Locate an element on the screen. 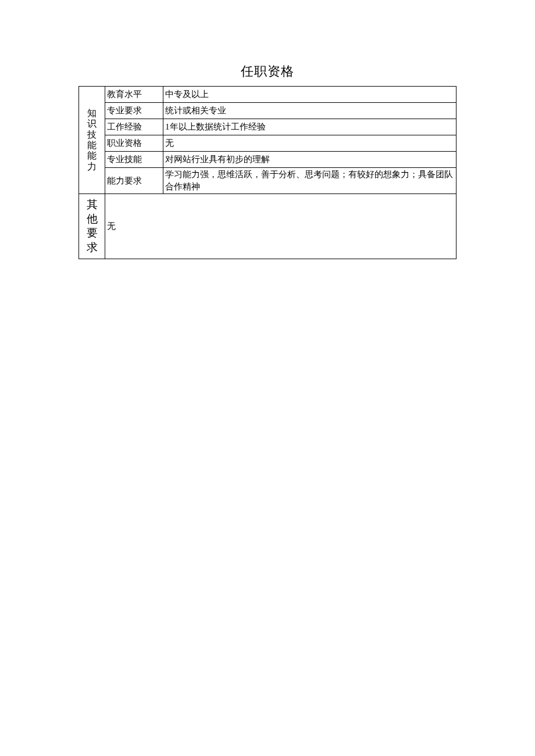 The image size is (535, 756). page-title: 任职资格 is located at coordinates (268, 71).